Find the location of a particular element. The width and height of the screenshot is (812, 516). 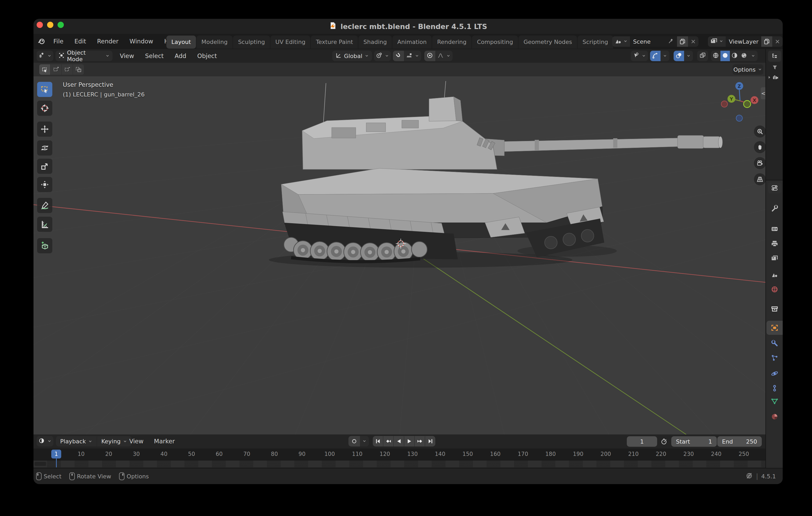

tab-layout: Layout is located at coordinates (181, 42).